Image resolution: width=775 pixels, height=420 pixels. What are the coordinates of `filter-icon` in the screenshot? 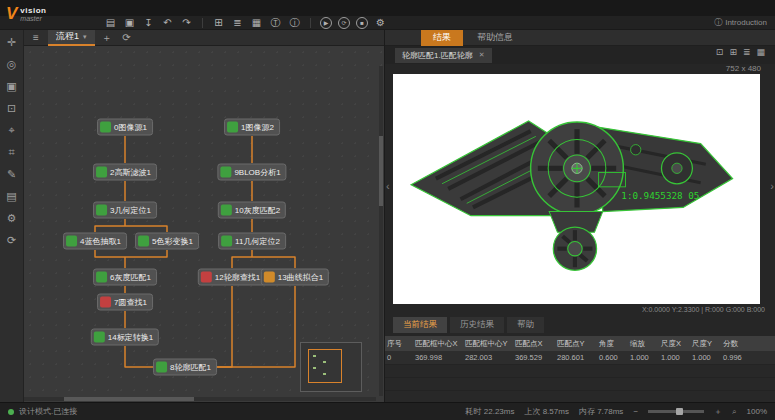 It's located at (102, 172).